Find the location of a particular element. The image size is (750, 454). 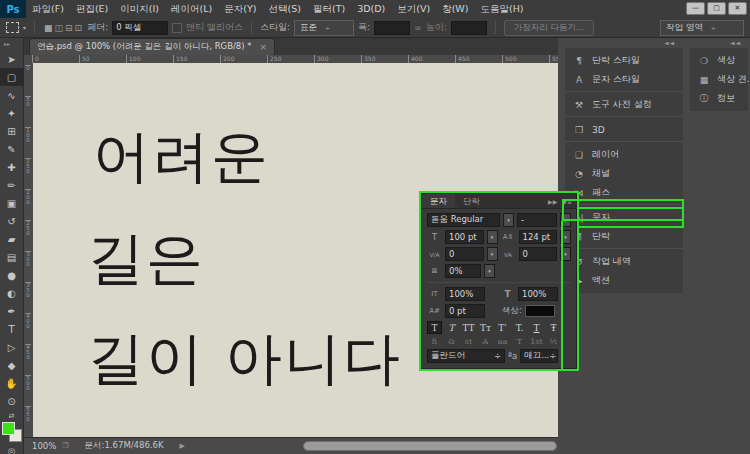

panel-paths: ⋈ 패스 is located at coordinates (624, 192).